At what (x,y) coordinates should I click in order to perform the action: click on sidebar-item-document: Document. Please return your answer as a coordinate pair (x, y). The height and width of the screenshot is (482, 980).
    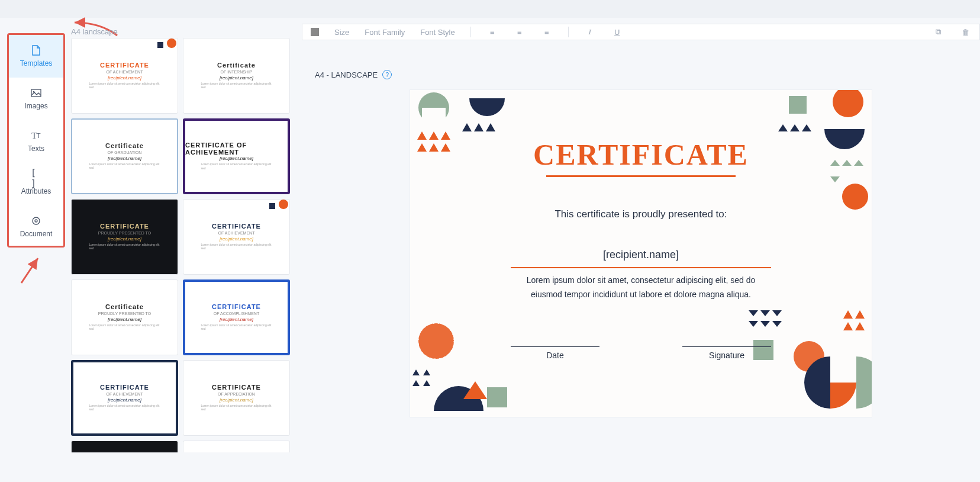
    Looking at the image, I should click on (36, 227).